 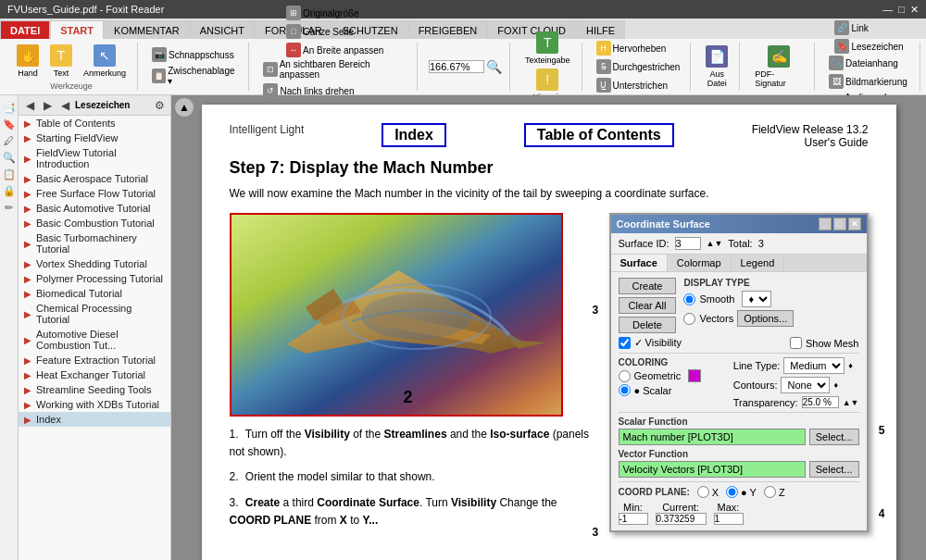 I want to click on scalar-select-btn: Select..., so click(x=834, y=437).